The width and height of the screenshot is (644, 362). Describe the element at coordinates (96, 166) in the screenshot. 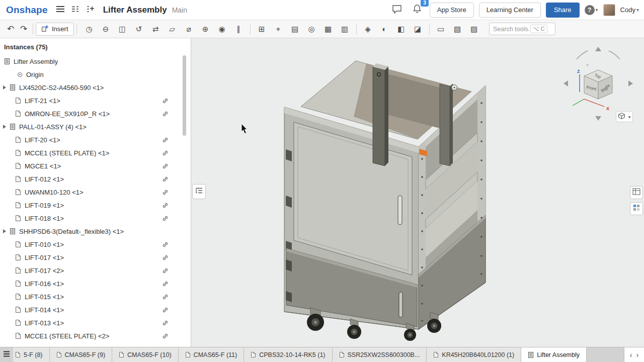

I see `instance-row: MGCE1 <1>` at that location.